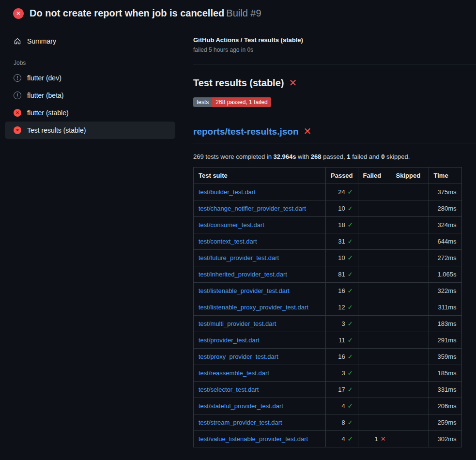 This screenshot has height=460, width=476. What do you see at coordinates (334, 157) in the screenshot?
I see `summary-text: passed,` at bounding box center [334, 157].